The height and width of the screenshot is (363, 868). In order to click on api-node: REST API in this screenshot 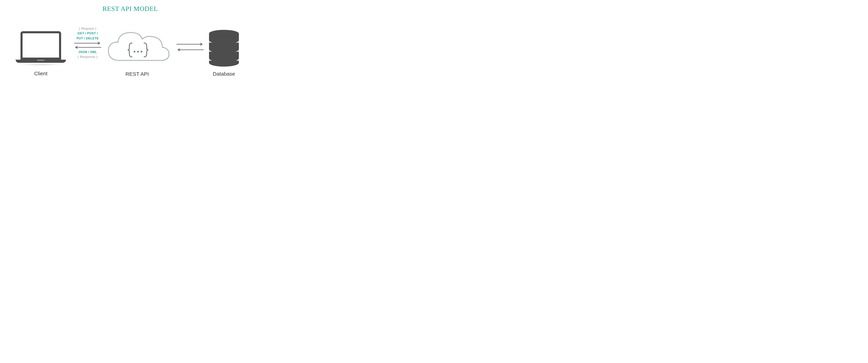, I will do `click(137, 52)`.